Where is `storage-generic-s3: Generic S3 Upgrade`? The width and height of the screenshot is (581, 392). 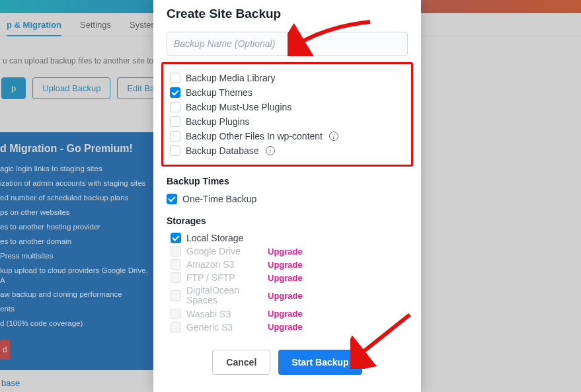 storage-generic-s3: Generic S3 Upgrade is located at coordinates (287, 327).